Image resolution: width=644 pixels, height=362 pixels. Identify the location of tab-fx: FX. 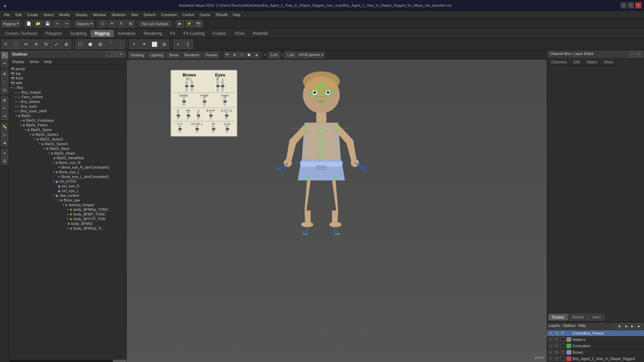
(173, 34).